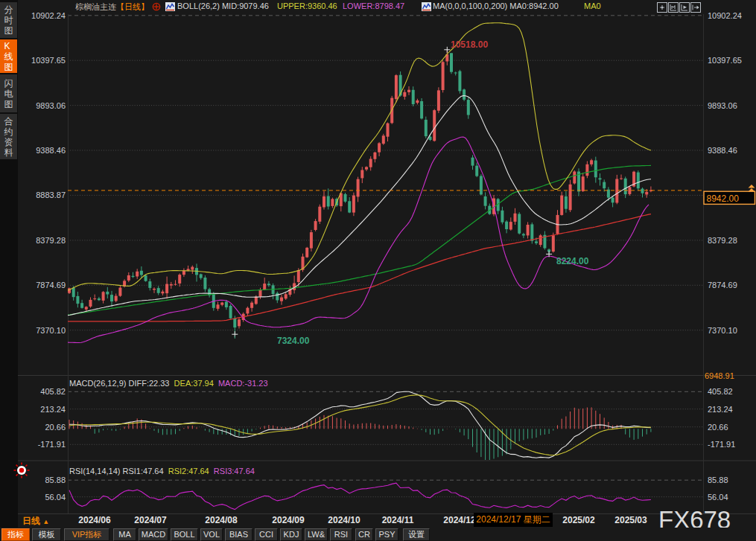 The image size is (756, 541). Describe the element at coordinates (723, 199) in the screenshot. I see `svg-text: 8942.00` at that location.